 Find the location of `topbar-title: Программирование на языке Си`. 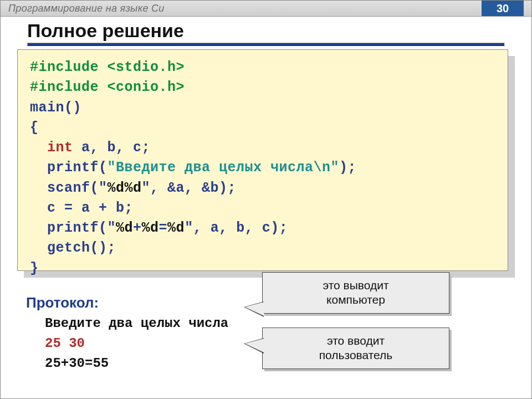

topbar-title: Программирование на языке Си is located at coordinates (86, 9).